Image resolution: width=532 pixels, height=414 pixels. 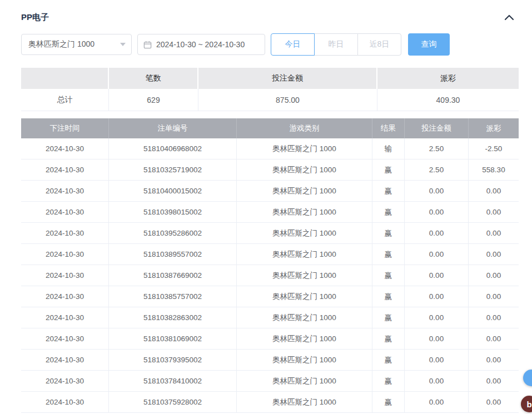 I want to click on table-row: 2024-10-30 51810325719002 奥林匹斯之门 1000 赢 …, so click(x=270, y=170).